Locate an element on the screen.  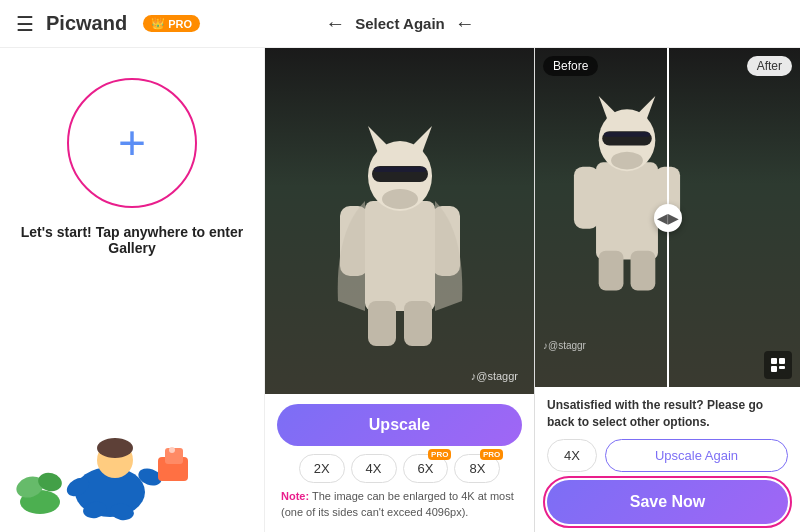
illustration is located at coordinates (110, 447).